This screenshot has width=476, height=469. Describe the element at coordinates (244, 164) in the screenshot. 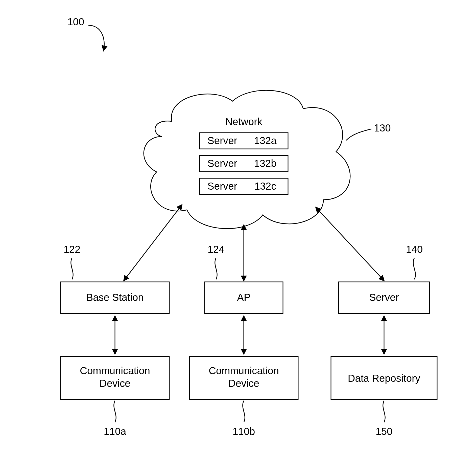

I see `cloud-server-row-1: Server 132b` at that location.